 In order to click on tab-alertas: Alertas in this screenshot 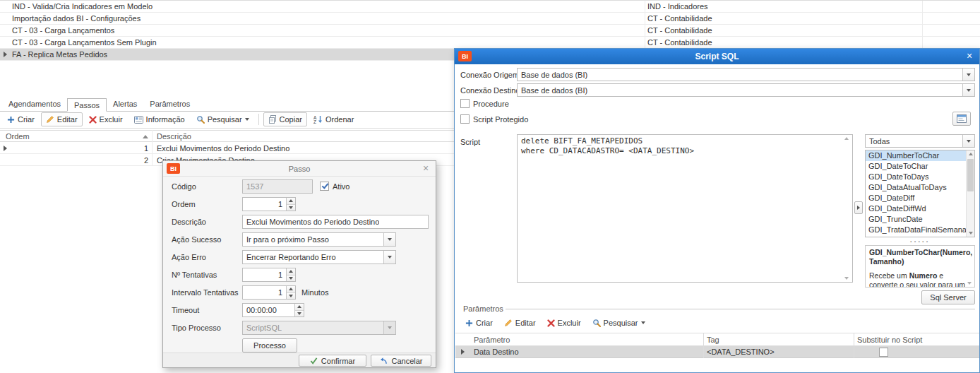, I will do `click(125, 105)`.